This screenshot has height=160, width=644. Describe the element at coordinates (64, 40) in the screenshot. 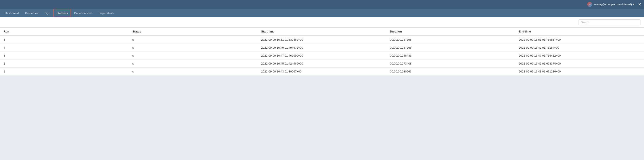

I see `cell-run: 5` at that location.